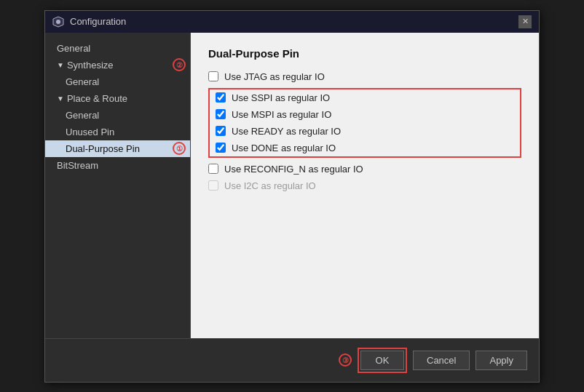 The width and height of the screenshot is (584, 392). What do you see at coordinates (58, 22) in the screenshot?
I see `dialog-icon` at bounding box center [58, 22].